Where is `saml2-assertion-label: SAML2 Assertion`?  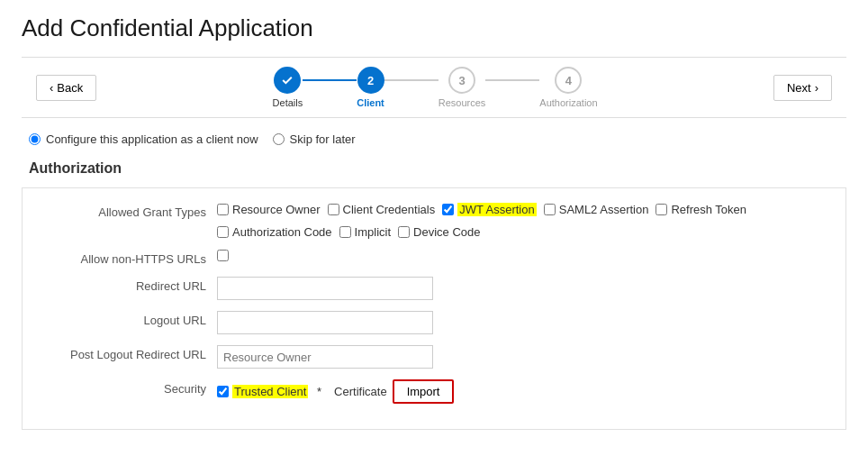 saml2-assertion-label: SAML2 Assertion is located at coordinates (604, 209).